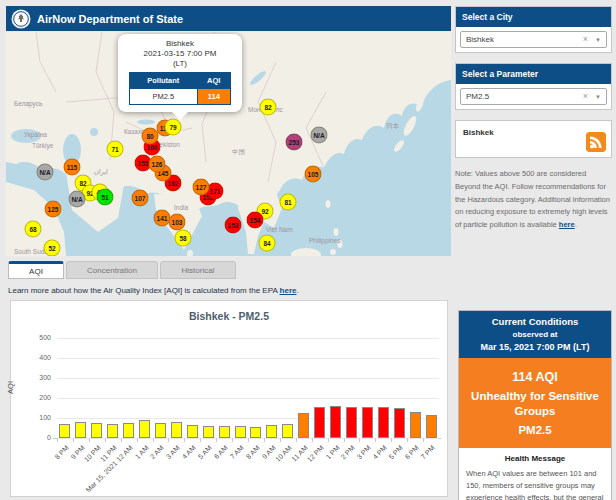 The height and width of the screenshot is (500, 616). What do you see at coordinates (535, 474) in the screenshot?
I see `health-message-section: Health Message When AQI values are betwe…` at bounding box center [535, 474].